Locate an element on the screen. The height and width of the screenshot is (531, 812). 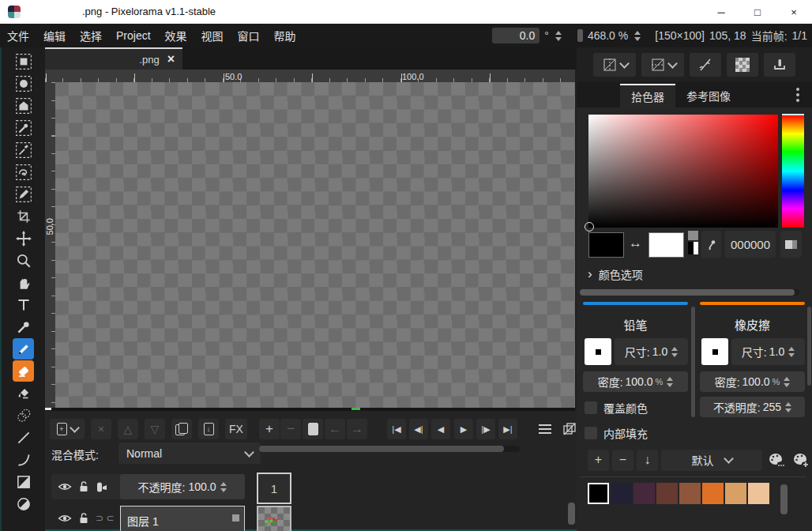
zoom-value: 468.0 % is located at coordinates (608, 36).